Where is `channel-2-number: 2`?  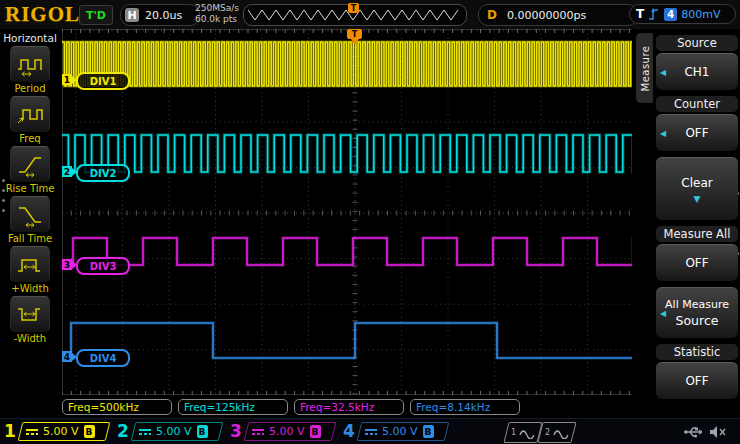 channel-2-number: 2 is located at coordinates (123, 431).